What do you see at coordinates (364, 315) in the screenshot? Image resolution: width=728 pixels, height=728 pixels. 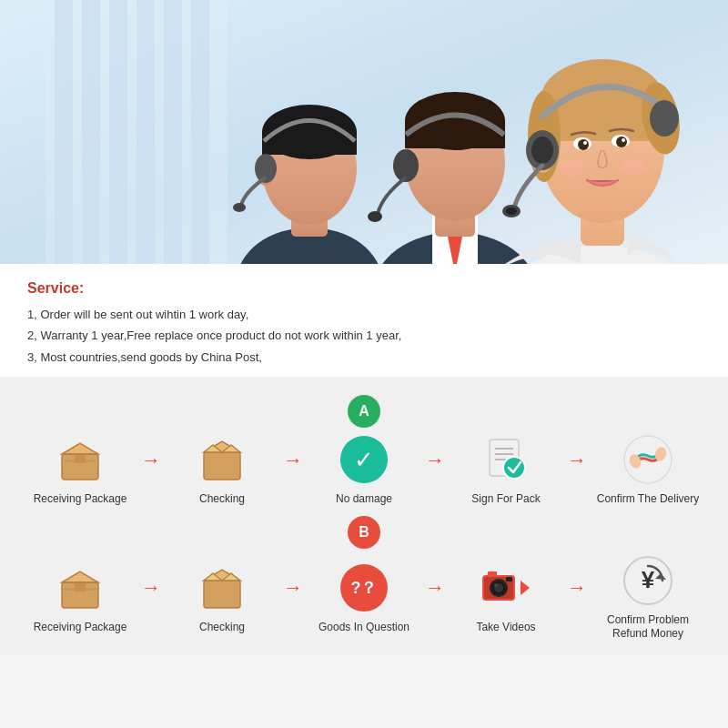 I see `service-item-1: 1, Order will be sent out wihtin 1 work …` at bounding box center [364, 315].